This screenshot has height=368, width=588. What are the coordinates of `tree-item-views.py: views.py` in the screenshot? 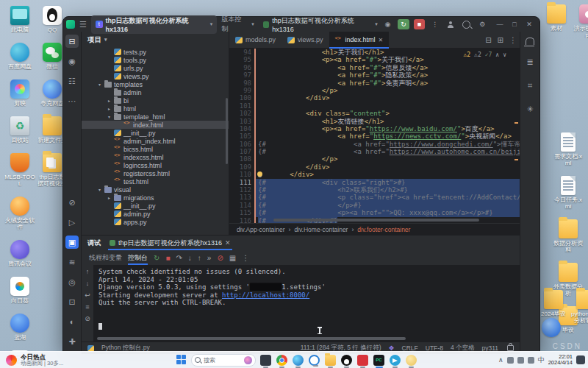 It's located at (155, 77).